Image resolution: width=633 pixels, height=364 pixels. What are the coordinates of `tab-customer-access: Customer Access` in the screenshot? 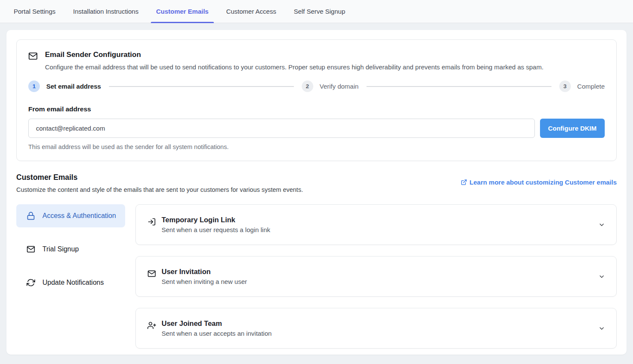 It's located at (251, 11).